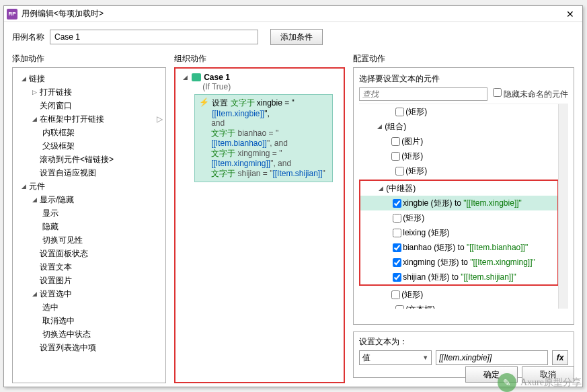 This screenshot has height=392, width=587. I want to click on tree-node-deselected: 取消选中, so click(89, 321).